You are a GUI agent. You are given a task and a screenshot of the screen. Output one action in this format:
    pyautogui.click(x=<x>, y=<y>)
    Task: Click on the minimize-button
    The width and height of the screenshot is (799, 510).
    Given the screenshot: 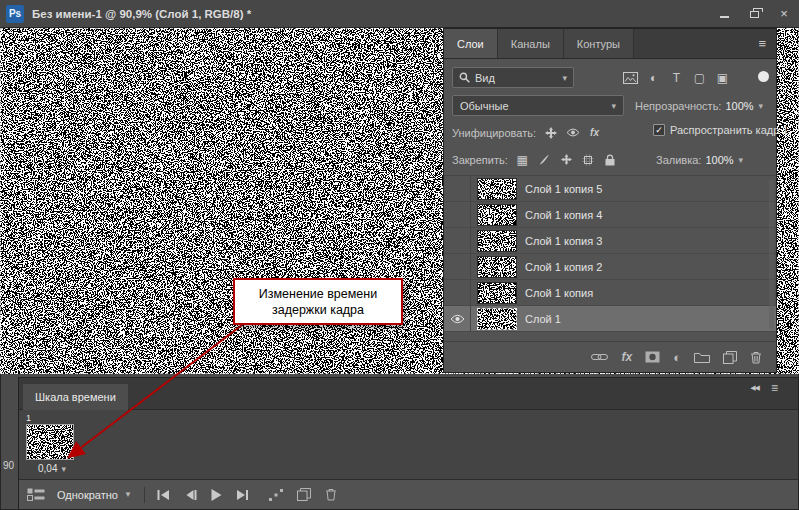 What is the action you would take?
    pyautogui.click(x=724, y=14)
    